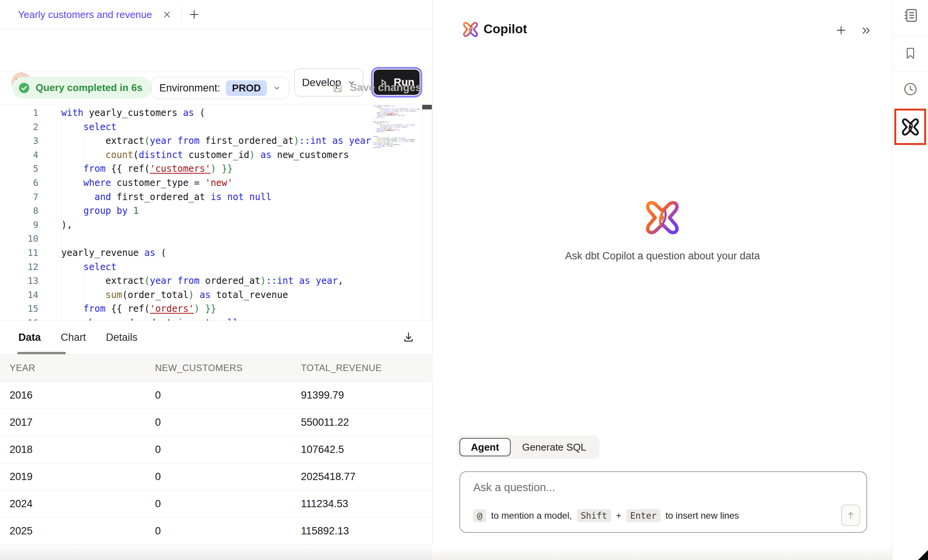  Describe the element at coordinates (24, 88) in the screenshot. I see `check-circle-icon` at that location.